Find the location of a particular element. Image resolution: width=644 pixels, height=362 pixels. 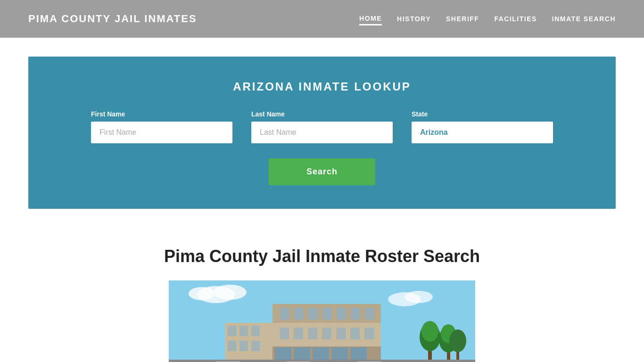

first-name-label: First Name is located at coordinates (162, 114).